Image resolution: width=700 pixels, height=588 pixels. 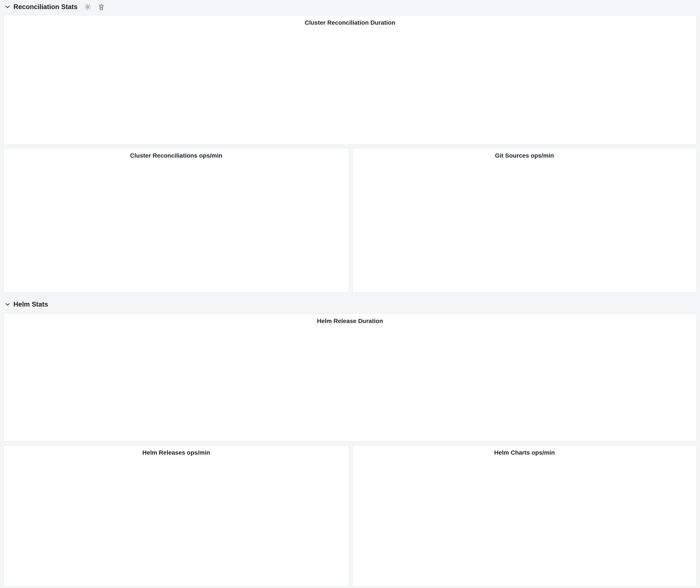 I want to click on panel-helm-releases-opm: Helm Releases ops/min, so click(x=176, y=516).